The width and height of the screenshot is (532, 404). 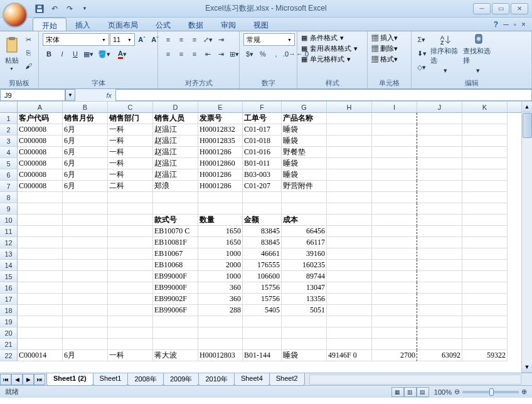 I want to click on cell: 176555, so click(x=262, y=265).